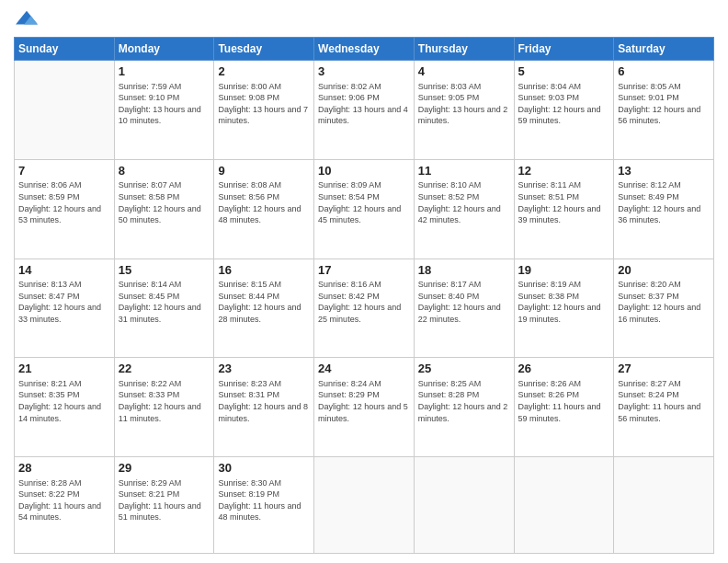 The image size is (728, 563). I want to click on calendar-cell: 13Sunrise: 8:12 AMSunset: 8:49 PMDayligh…, so click(664, 209).